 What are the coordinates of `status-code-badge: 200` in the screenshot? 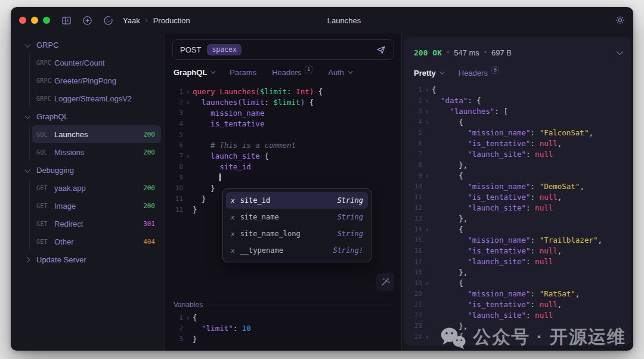 It's located at (149, 153).